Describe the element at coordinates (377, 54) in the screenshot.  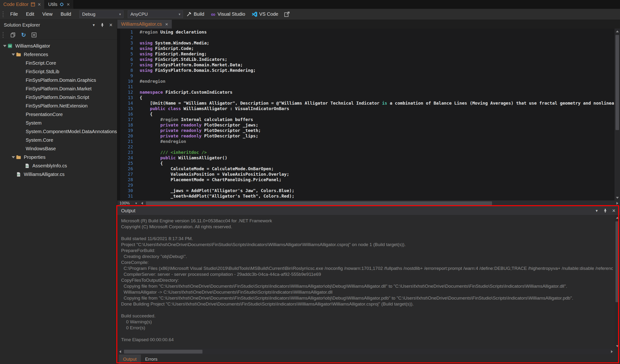
I see `code-line: using FinScript.Rendering;` at that location.